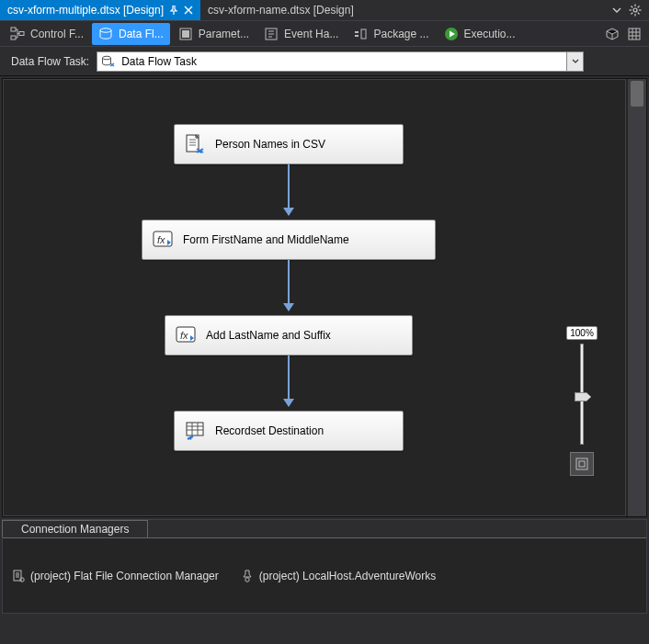 The width and height of the screenshot is (649, 644). Describe the element at coordinates (271, 34) in the screenshot. I see `event-handlers-icon` at that location.